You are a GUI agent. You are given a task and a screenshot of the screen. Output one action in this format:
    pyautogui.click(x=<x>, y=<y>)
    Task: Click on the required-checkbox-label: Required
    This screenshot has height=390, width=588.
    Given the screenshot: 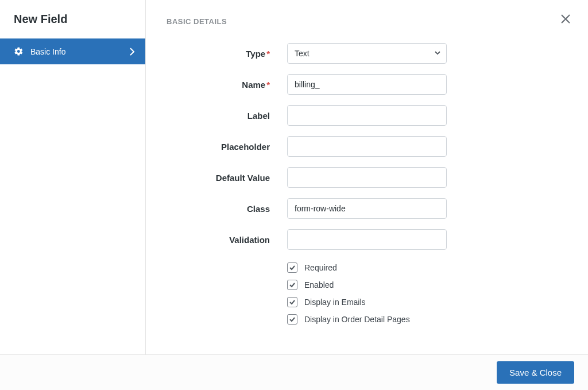 What is the action you would take?
    pyautogui.click(x=320, y=268)
    